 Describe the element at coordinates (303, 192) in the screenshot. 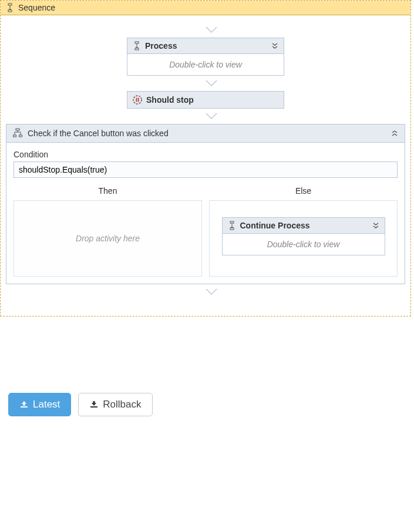

I see `else-label: Else` at that location.